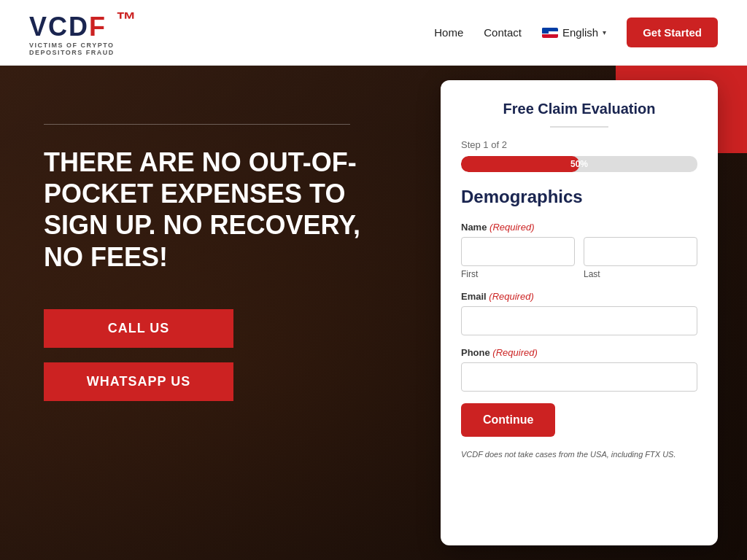 The height and width of the screenshot is (560, 747). Describe the element at coordinates (673, 32) in the screenshot. I see `get-started-button: Get Started` at that location.